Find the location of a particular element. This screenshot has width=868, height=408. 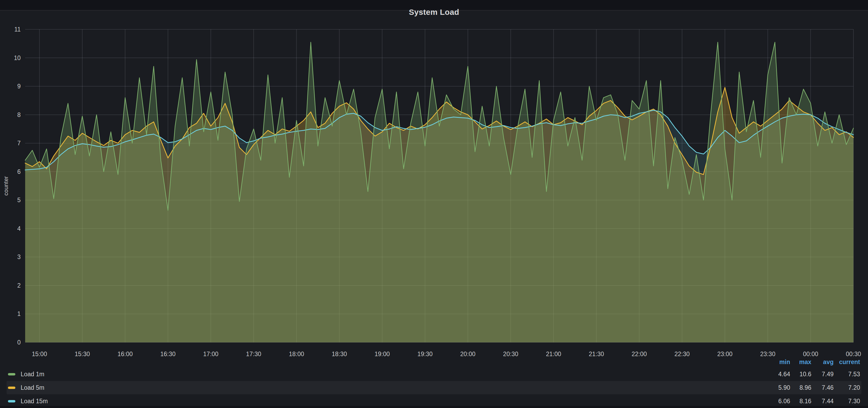

series-swatch-load-1m is located at coordinates (12, 374).